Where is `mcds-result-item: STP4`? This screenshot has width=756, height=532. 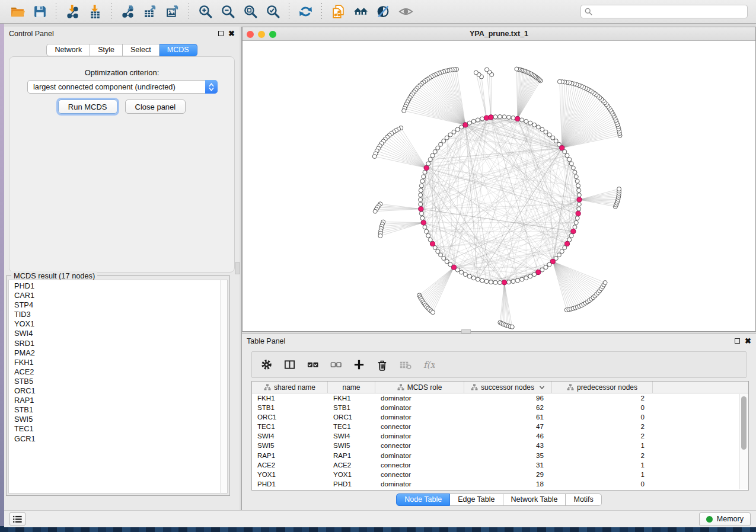 mcds-result-item: STP4 is located at coordinates (114, 305).